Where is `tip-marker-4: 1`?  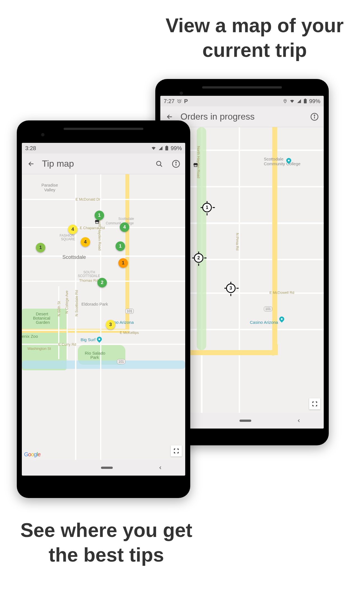
tip-marker-4: 1 is located at coordinates (120, 246).